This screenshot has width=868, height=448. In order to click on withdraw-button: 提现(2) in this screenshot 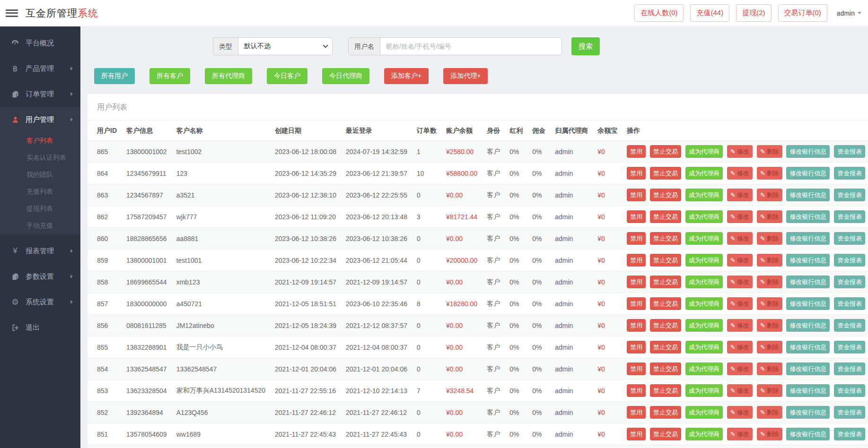, I will do `click(754, 13)`.